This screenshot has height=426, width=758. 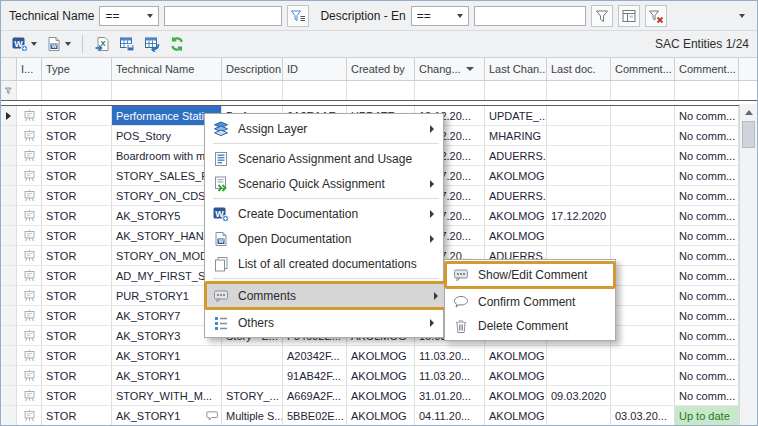 I want to click on cell-id: A20342F..., so click(x=315, y=356).